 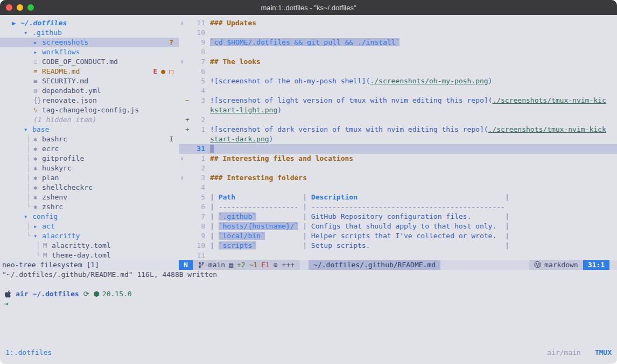 What do you see at coordinates (89, 168) in the screenshot?
I see `tree-item: │✱huskyrc` at bounding box center [89, 168].